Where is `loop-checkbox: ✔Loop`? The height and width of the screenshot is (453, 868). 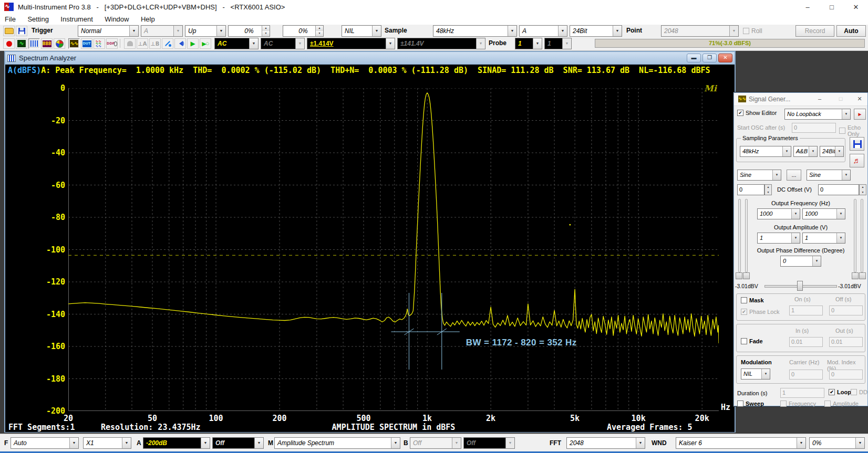 loop-checkbox: ✔Loop is located at coordinates (840, 392).